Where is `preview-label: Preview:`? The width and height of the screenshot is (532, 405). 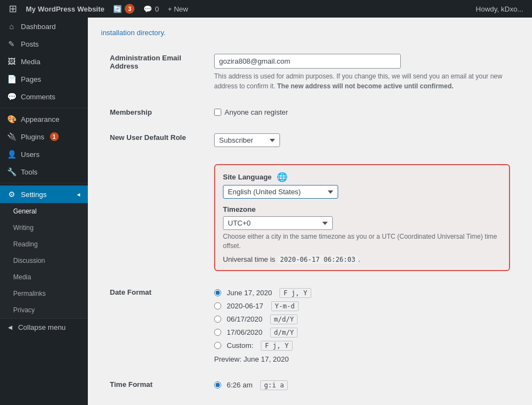
preview-label: Preview: is located at coordinates (228, 359).